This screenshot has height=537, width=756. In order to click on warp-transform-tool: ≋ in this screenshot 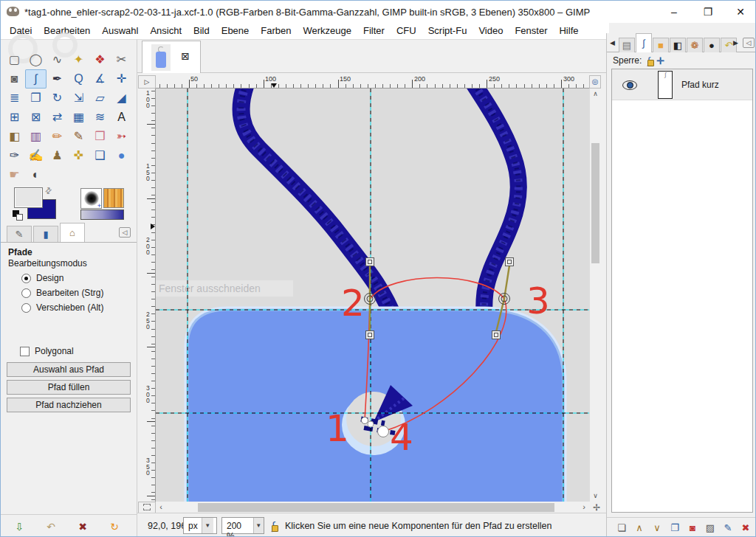, I will do `click(100, 117)`.